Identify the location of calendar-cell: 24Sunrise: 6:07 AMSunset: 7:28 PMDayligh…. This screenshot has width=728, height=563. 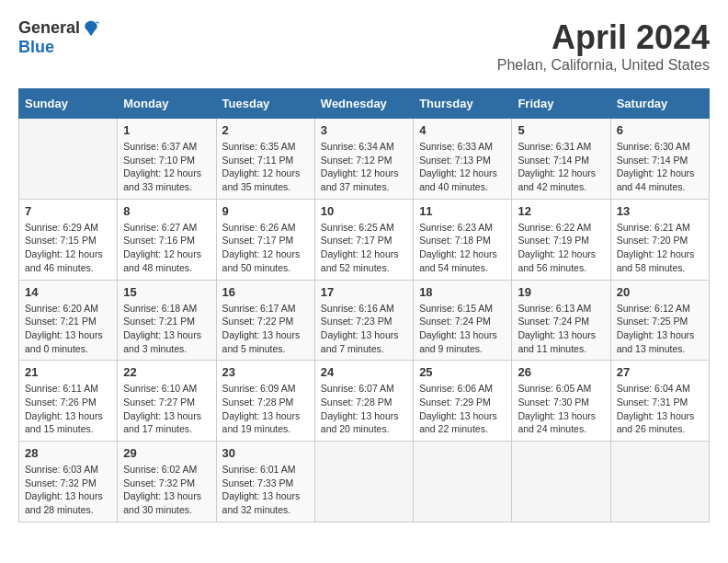
(364, 401).